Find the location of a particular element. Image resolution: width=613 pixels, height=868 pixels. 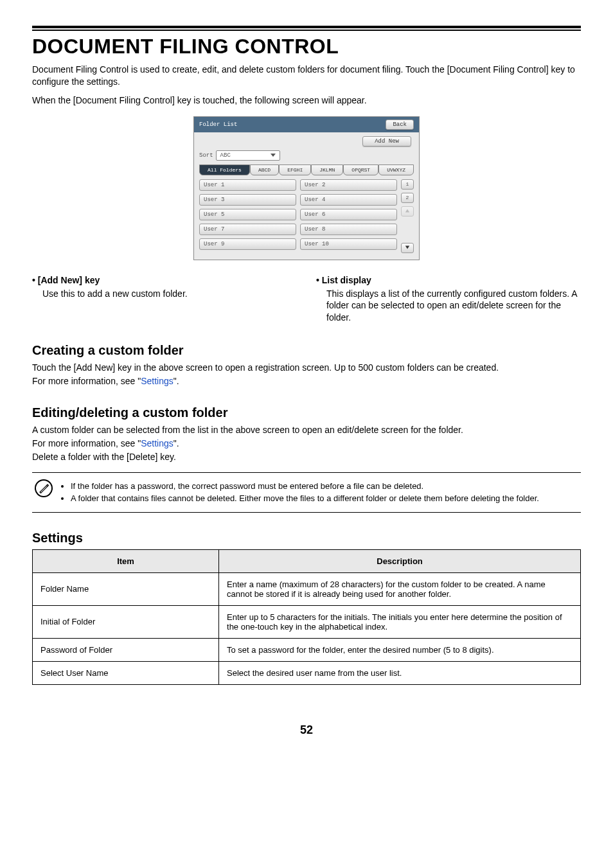

cell-desc: To set a password for the folder, enter … is located at coordinates (400, 650).